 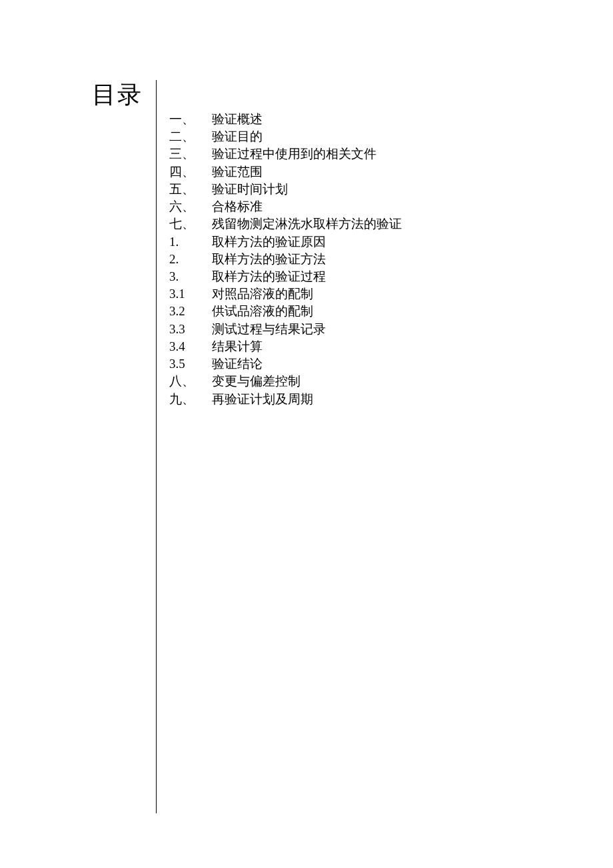 I want to click on toc-item: 一、 验证概述, so click(x=285, y=119).